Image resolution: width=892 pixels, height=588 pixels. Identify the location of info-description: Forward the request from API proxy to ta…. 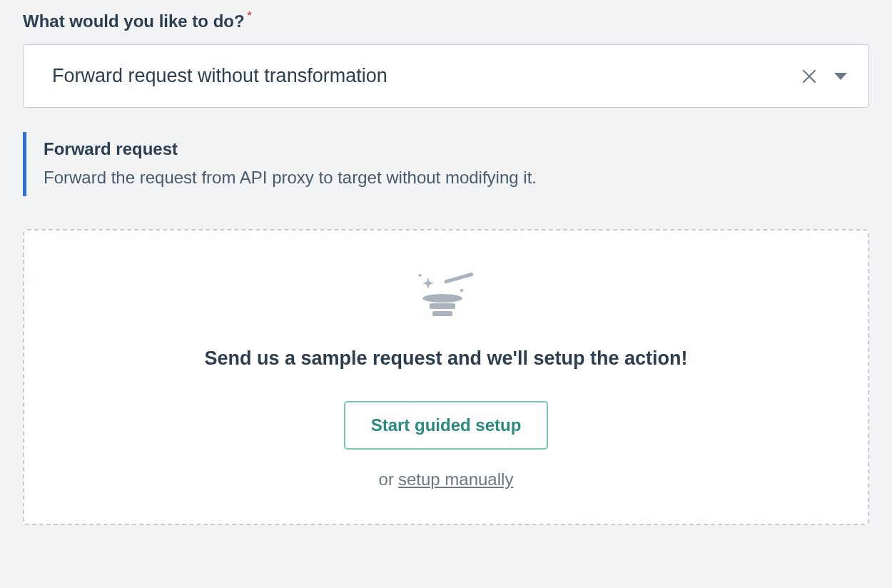
(448, 178).